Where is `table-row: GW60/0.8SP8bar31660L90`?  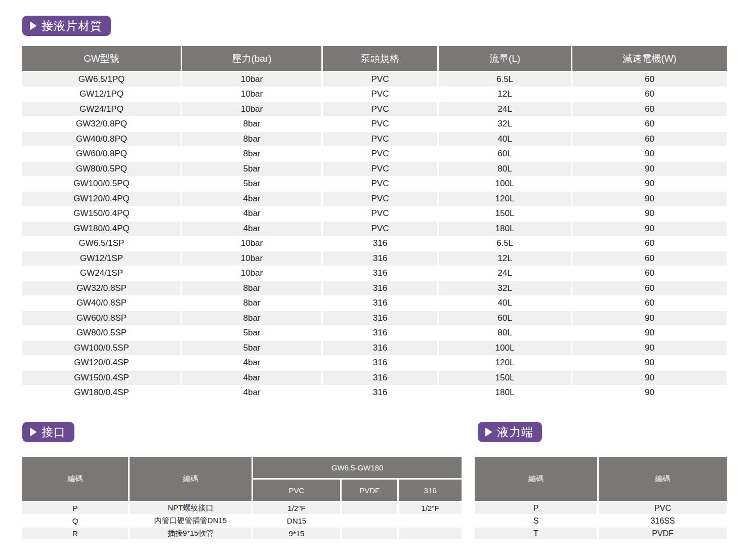 table-row: GW60/0.8SP8bar31660L90 is located at coordinates (374, 319).